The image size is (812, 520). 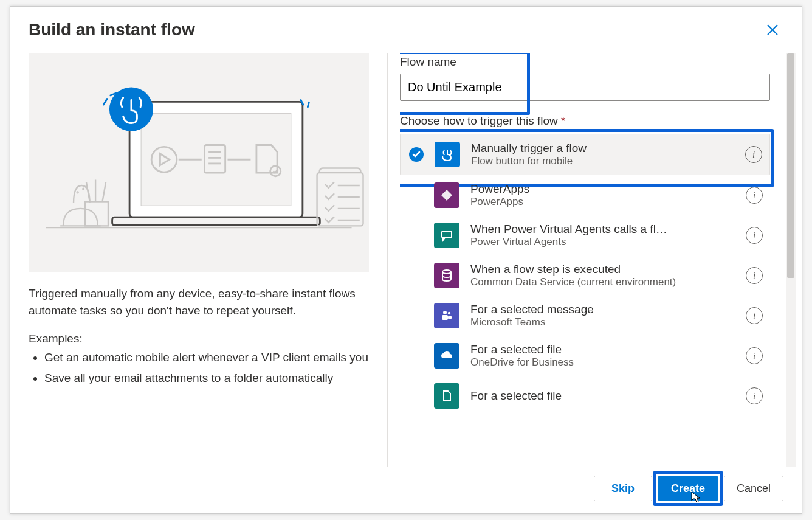 I want to click on choose-trigger-label: Choose how to trigger this flow *, so click(x=585, y=121).